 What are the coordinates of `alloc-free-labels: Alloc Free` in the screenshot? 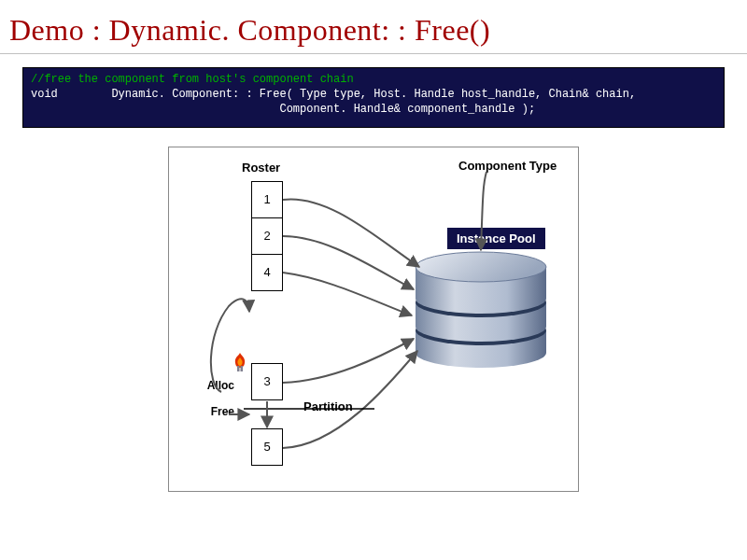 It's located at (206, 399).